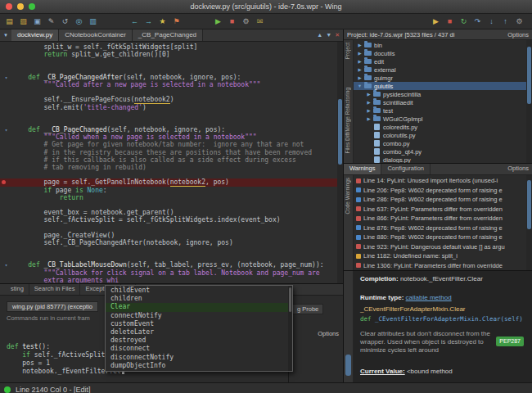  What do you see at coordinates (518, 34) in the screenshot?
I see `project-options-button: Options` at bounding box center [518, 34].